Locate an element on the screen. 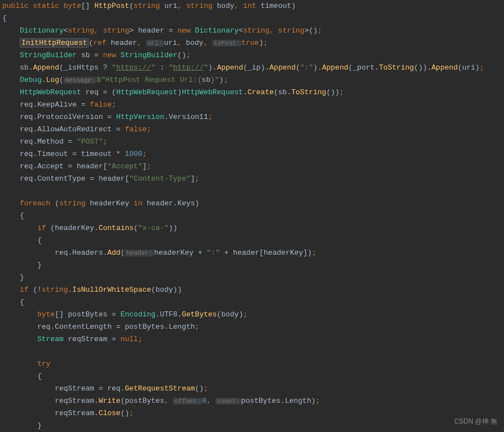 This screenshot has height=432, width=504. code-line: if (!string.IsNullOrWhiteSpace(body)) is located at coordinates (252, 290).